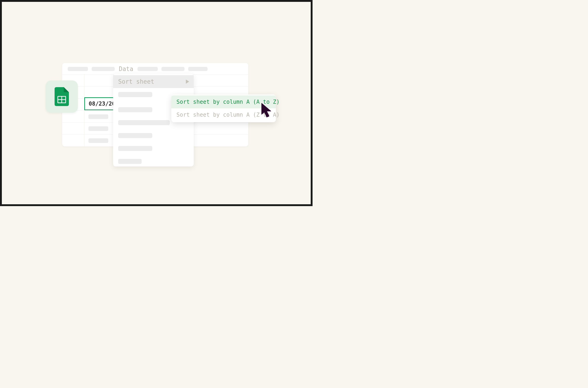  Describe the element at coordinates (187, 82) in the screenshot. I see `submenu-arrow-icon` at that location.